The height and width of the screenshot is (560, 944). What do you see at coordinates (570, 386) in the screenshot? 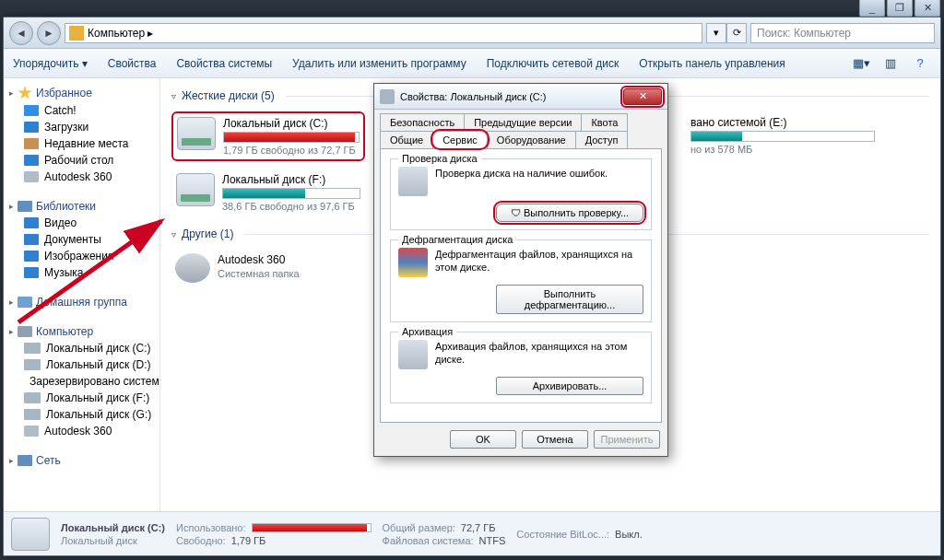
I see `backup-button: Архивировать...` at bounding box center [570, 386].